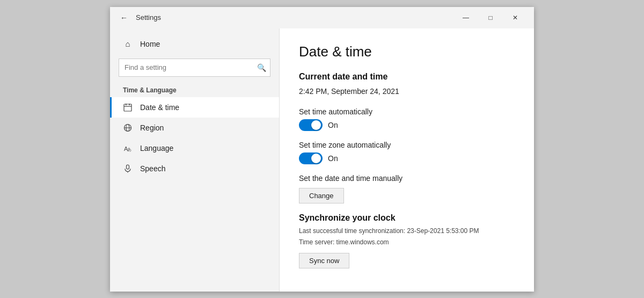 Image resolution: width=644 pixels, height=298 pixels. What do you see at coordinates (407, 91) in the screenshot?
I see `current-time-display: 2:42 PM, September 24, 2021` at bounding box center [407, 91].